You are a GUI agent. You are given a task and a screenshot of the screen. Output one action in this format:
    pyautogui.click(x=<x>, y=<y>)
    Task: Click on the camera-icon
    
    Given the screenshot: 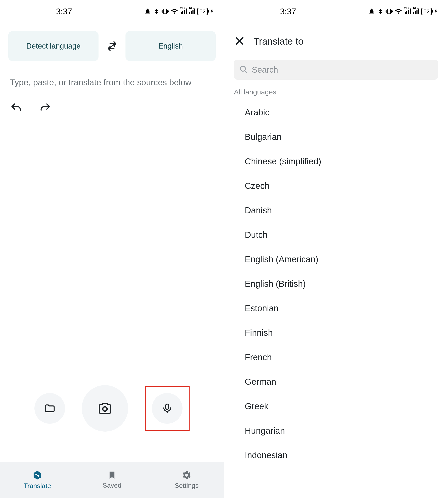 What is the action you would take?
    pyautogui.click(x=105, y=408)
    